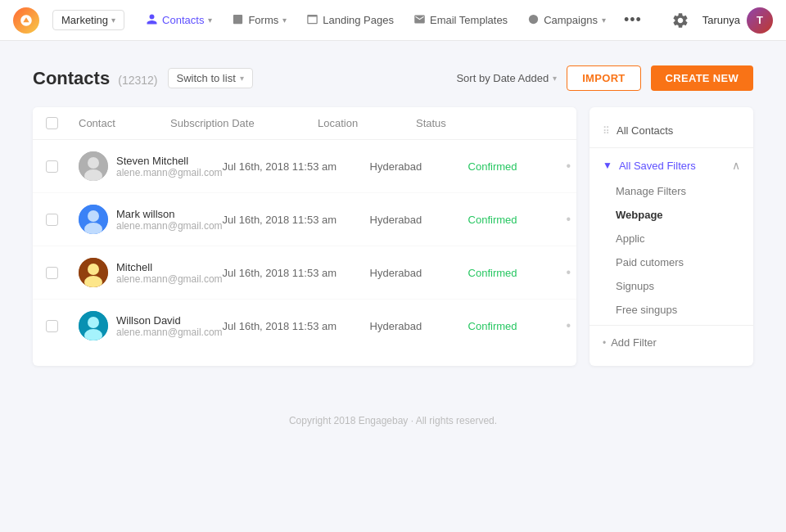 Image resolution: width=786 pixels, height=532 pixels. I want to click on contact-info-1: Steven Mitchell alene.mann@gmail.com, so click(169, 167).